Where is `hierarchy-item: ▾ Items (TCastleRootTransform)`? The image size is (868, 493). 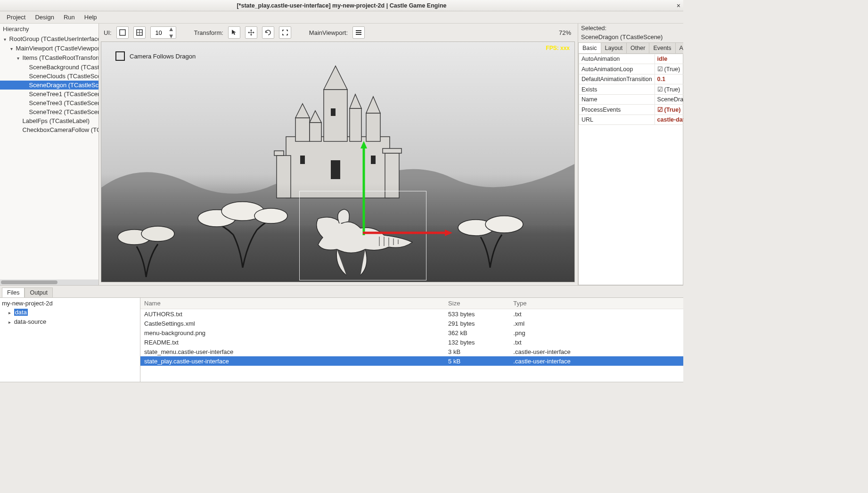 hierarchy-item: ▾ Items (TCastleRootTransform) is located at coordinates (49, 58).